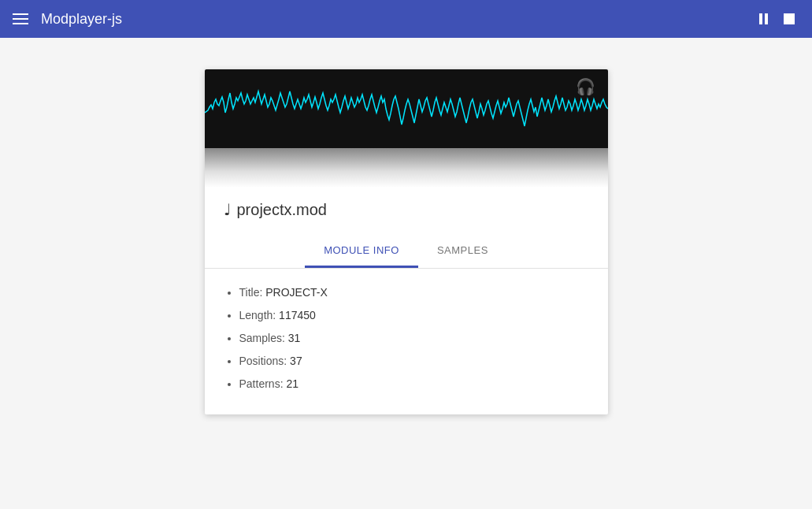 This screenshot has width=812, height=509. What do you see at coordinates (463, 251) in the screenshot?
I see `tab-samples: SAMPLES` at bounding box center [463, 251].